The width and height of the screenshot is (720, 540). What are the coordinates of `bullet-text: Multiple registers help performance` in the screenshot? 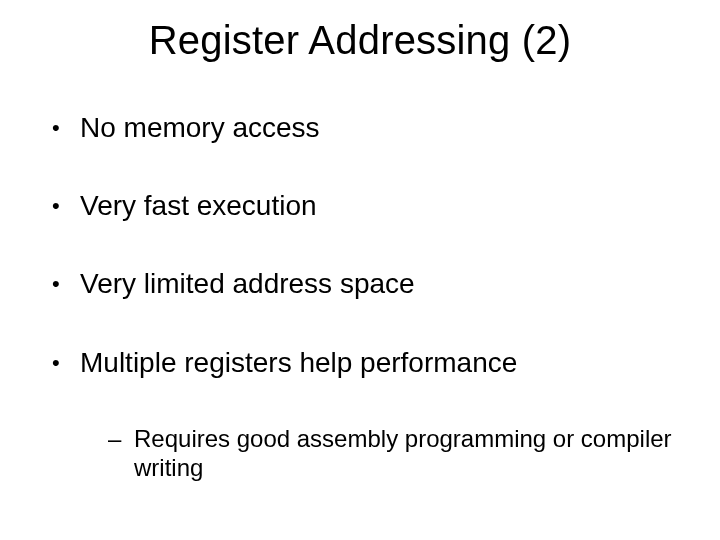 It's located at (298, 363).